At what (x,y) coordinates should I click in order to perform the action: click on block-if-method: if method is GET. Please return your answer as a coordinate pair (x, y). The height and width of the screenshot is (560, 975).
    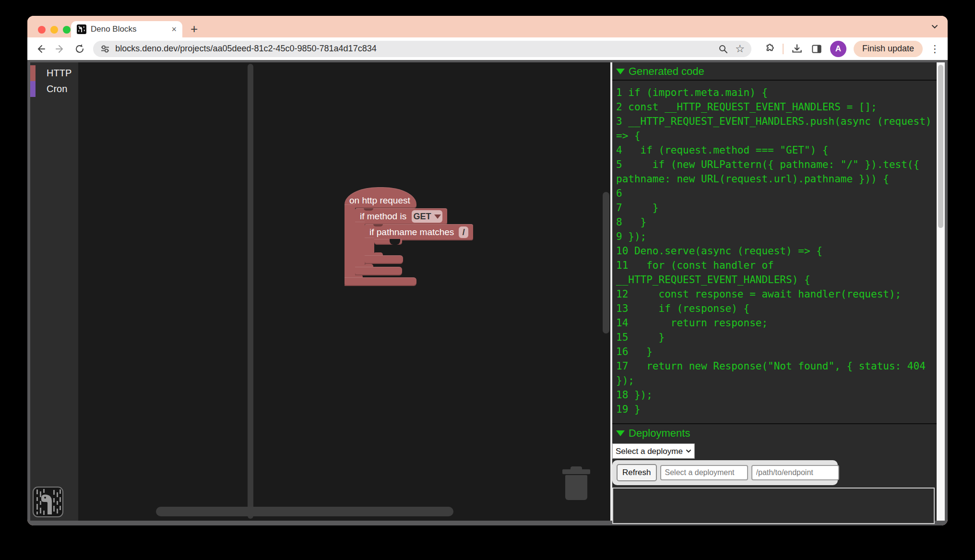
    Looking at the image, I should click on (401, 216).